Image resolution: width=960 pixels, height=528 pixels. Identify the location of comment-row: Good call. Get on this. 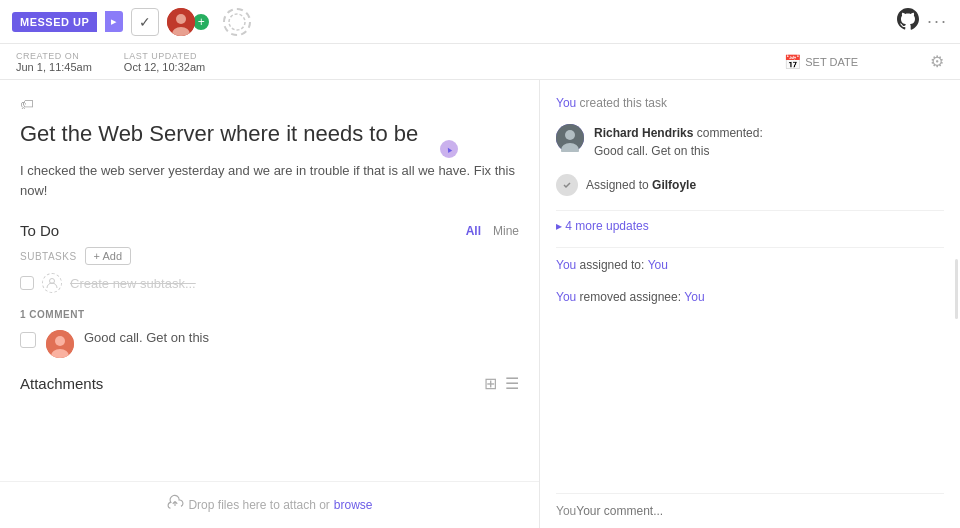
(270, 344).